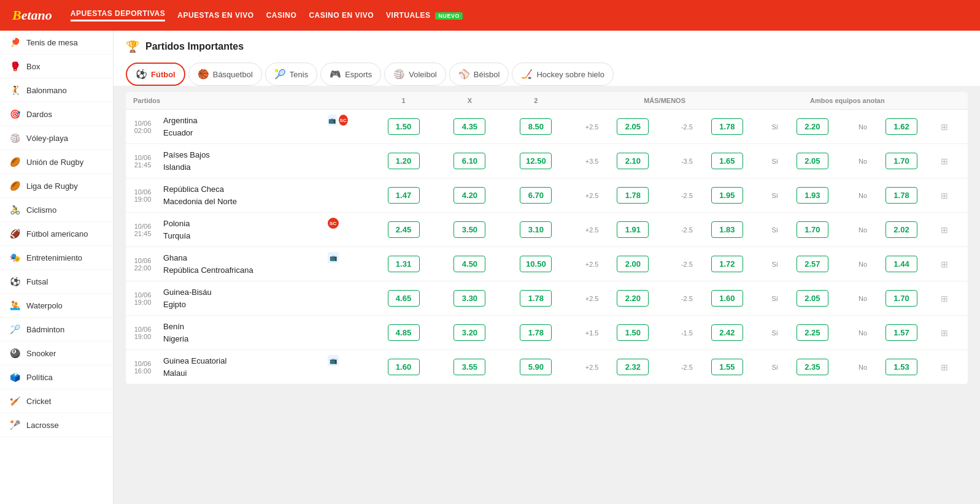 The image size is (980, 504). What do you see at coordinates (469, 367) in the screenshot?
I see `oddx-button: 3.55` at bounding box center [469, 367].